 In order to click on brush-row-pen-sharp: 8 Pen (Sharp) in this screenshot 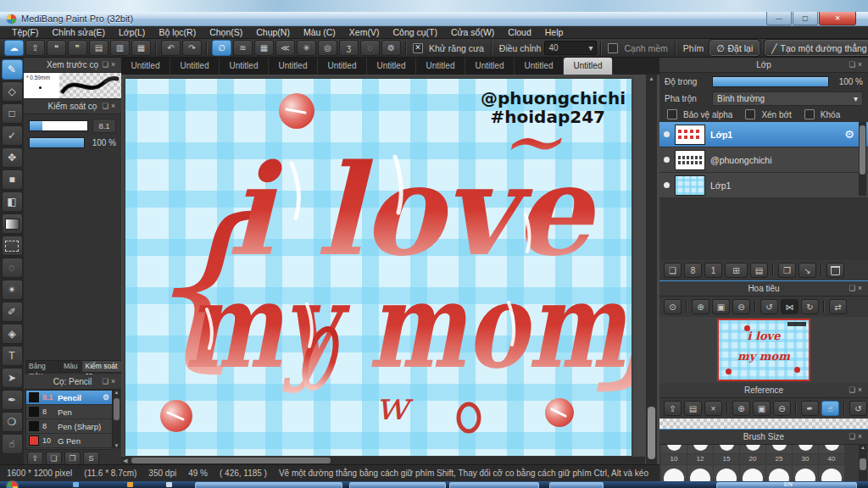, I will do `click(70, 427)`.